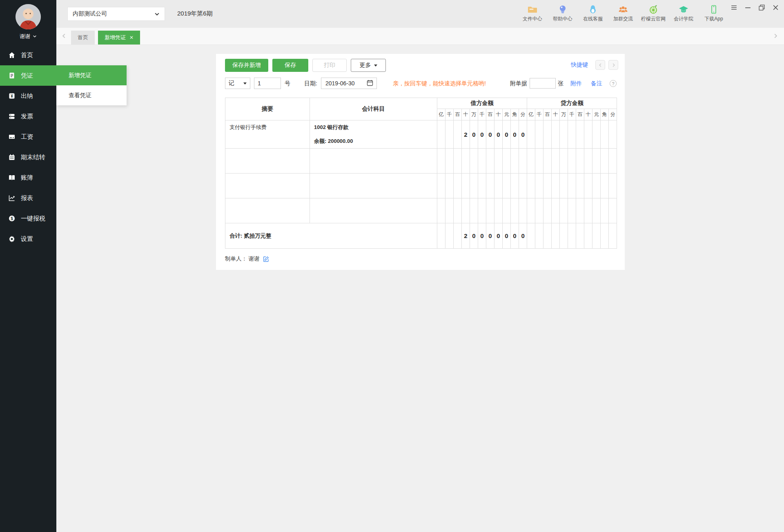 This screenshot has height=532, width=784. Describe the element at coordinates (775, 36) in the screenshot. I see `tab-scroll-right-icon` at that location.